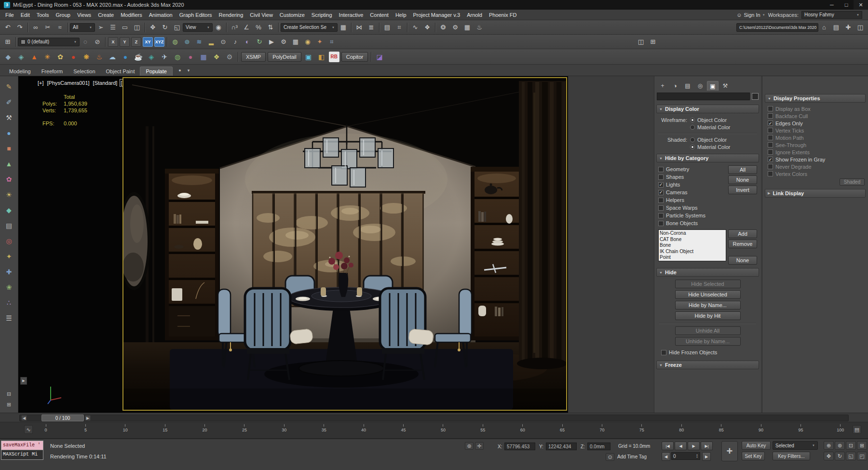  I want to click on category-cameras-checkbox: Cameras, so click(692, 192).